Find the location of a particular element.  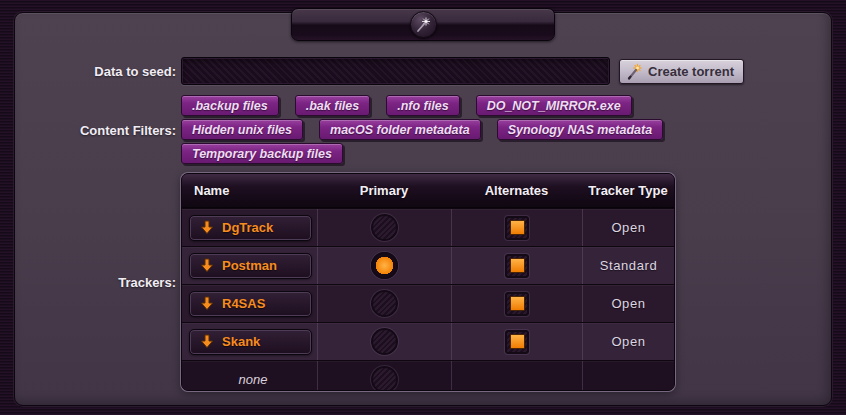

data-to-seed-input is located at coordinates (396, 71).